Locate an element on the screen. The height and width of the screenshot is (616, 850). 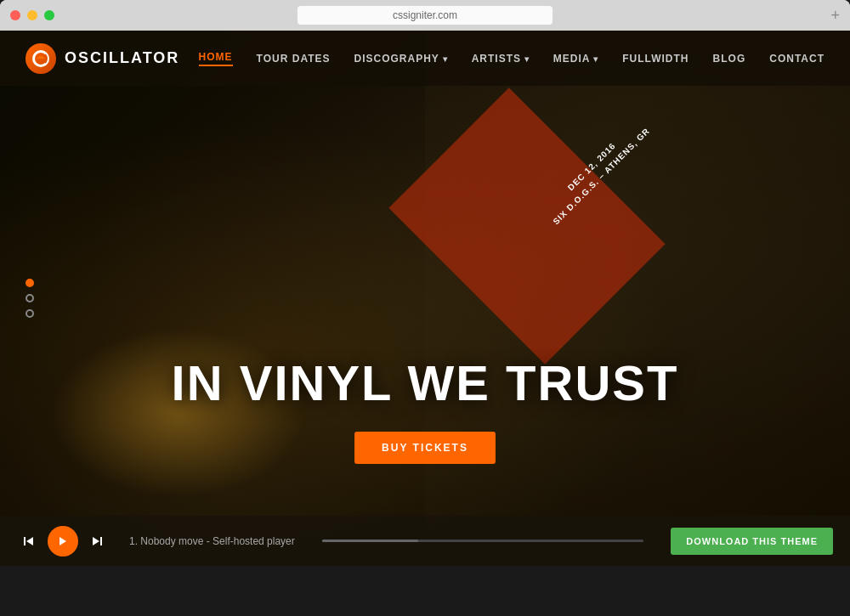
close-button is located at coordinates (15, 15).